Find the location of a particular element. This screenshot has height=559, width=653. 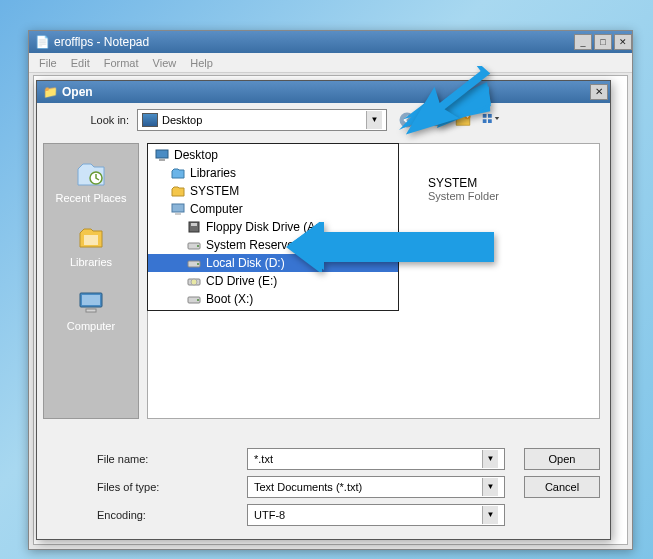

lookin-dropdown-list: DesktopLibrariesSYSTEMComputerFloppy Dis… is located at coordinates (273, 227).